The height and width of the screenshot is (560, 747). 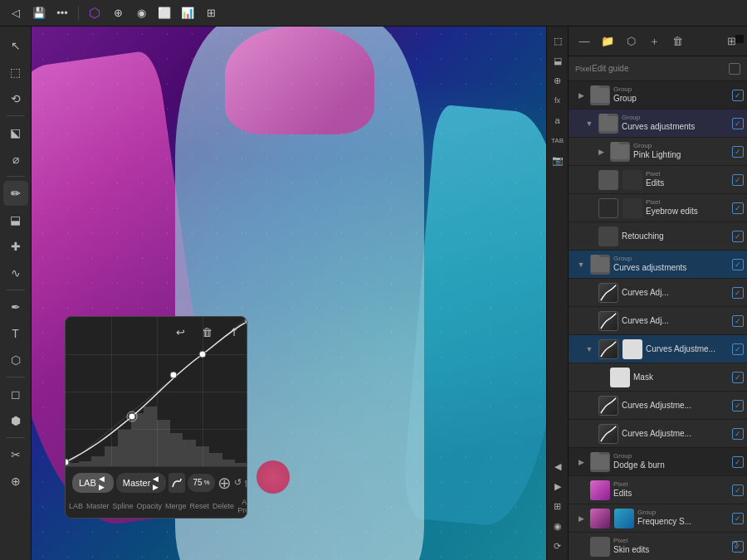 What do you see at coordinates (584, 41) in the screenshot?
I see `layers-tool-minus: —` at bounding box center [584, 41].